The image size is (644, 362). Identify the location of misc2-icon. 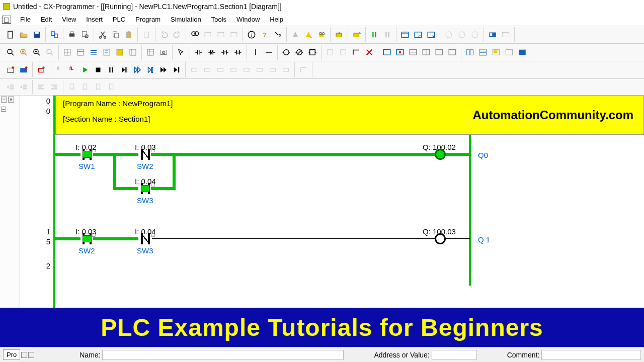
(462, 35).